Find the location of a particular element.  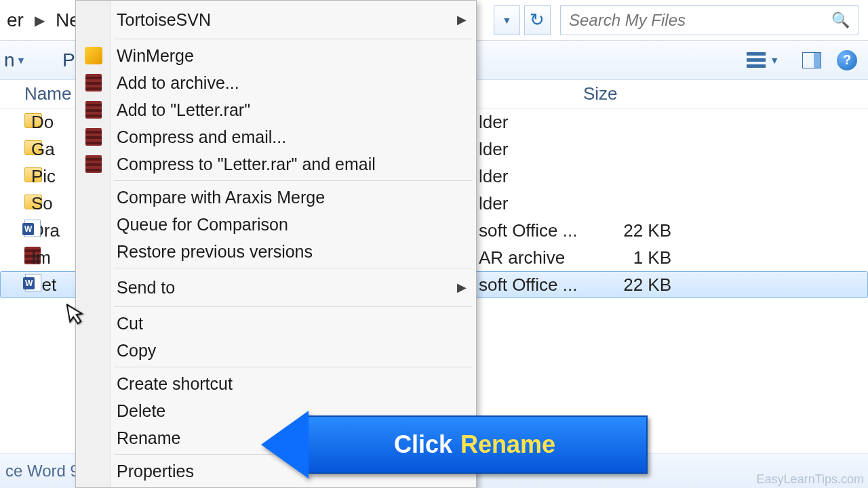

menu-copy: Copy is located at coordinates (276, 350).